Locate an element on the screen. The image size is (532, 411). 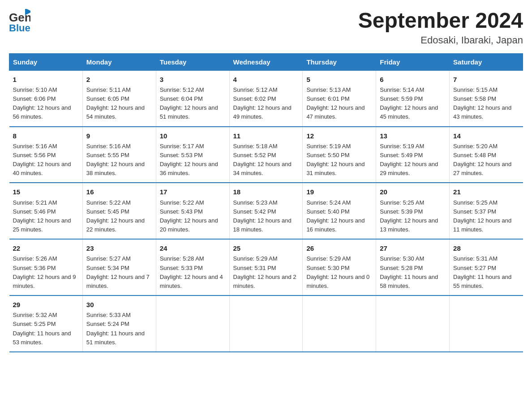
day-number: 24 is located at coordinates (193, 248).